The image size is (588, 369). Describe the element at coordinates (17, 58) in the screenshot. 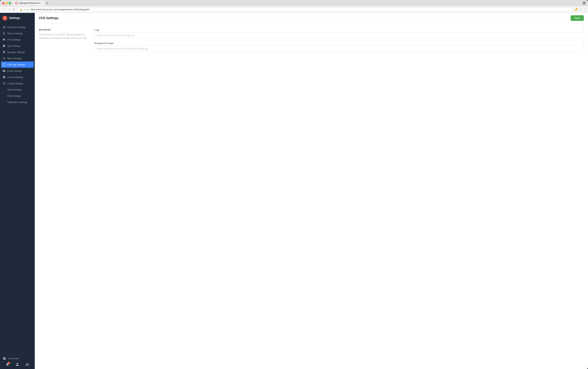

I see `sidebar-item-menu: Menu Settings` at that location.